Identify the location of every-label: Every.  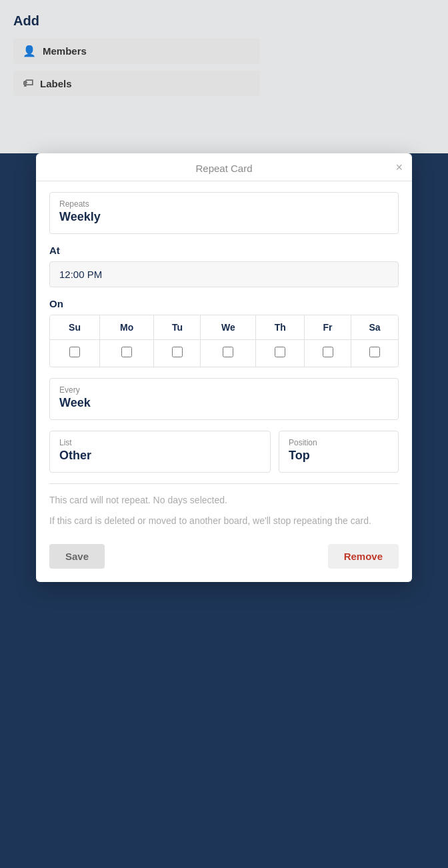
(224, 390).